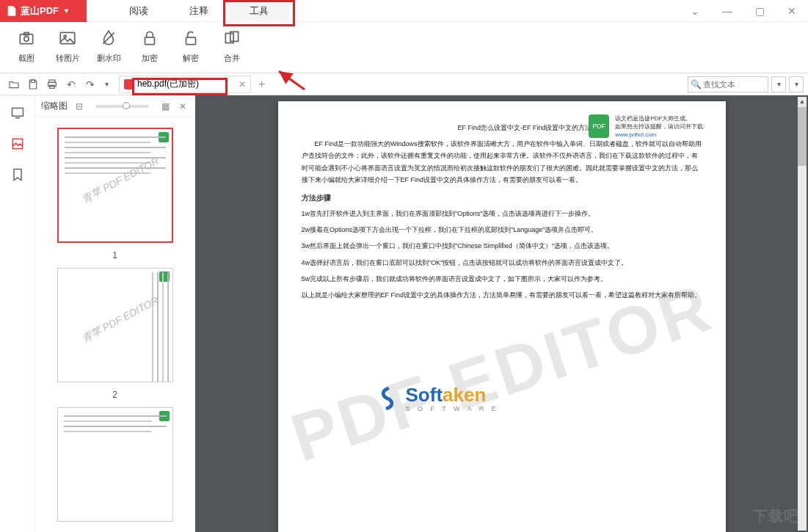 The image size is (808, 532). Describe the element at coordinates (502, 161) in the screenshot. I see `doc-intro: EF Find是一款功能强大的Windows搜索软件，该软件界面清晰大方，用户在…` at that location.